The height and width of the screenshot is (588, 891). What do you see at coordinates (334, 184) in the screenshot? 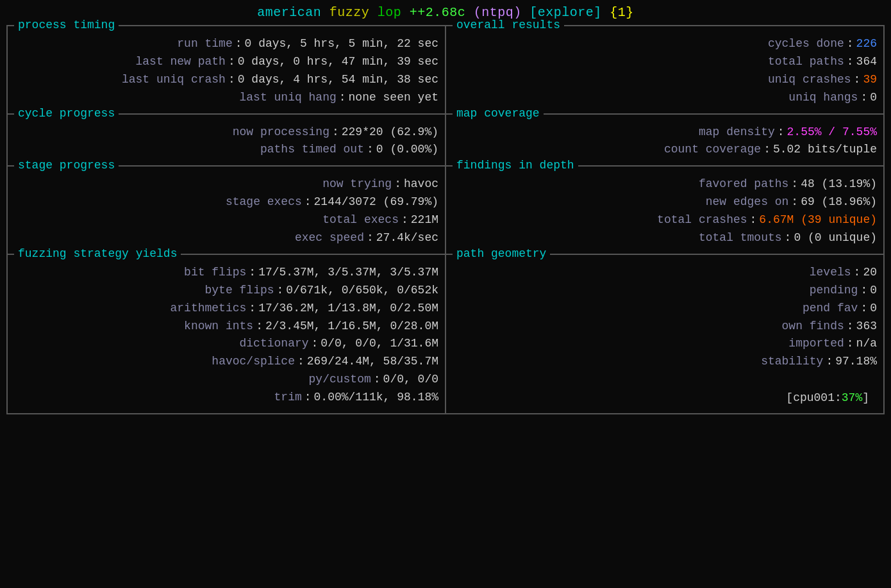
I see `now-trying-label: now trying` at bounding box center [334, 184].